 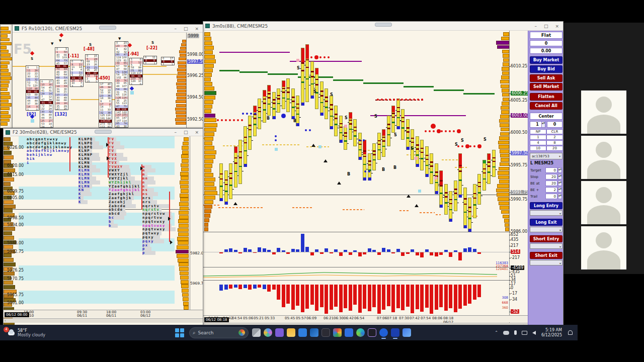 What do you see at coordinates (546, 262) in the screenshot?
I see `short-exit-select: ▾` at bounding box center [546, 262].